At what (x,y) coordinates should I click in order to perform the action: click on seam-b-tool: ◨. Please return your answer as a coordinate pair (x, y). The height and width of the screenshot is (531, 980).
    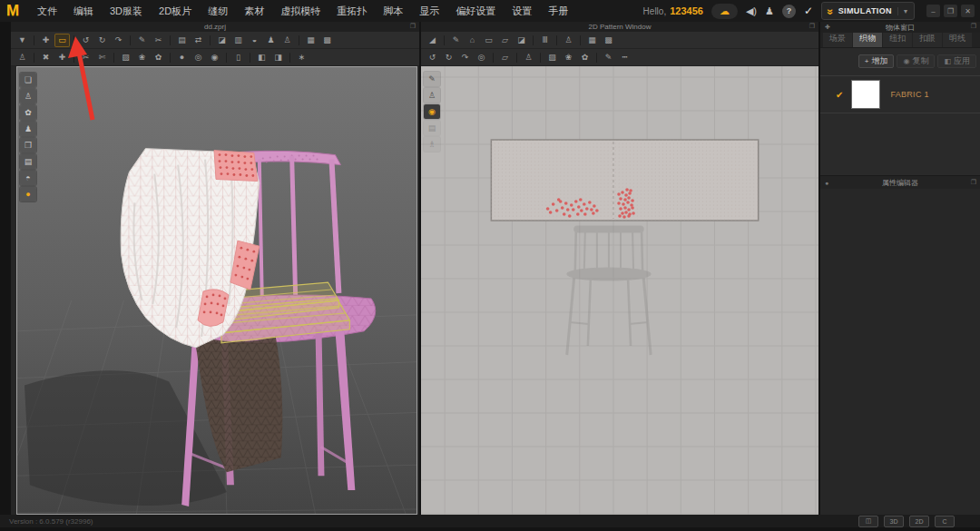
    Looking at the image, I should click on (278, 58).